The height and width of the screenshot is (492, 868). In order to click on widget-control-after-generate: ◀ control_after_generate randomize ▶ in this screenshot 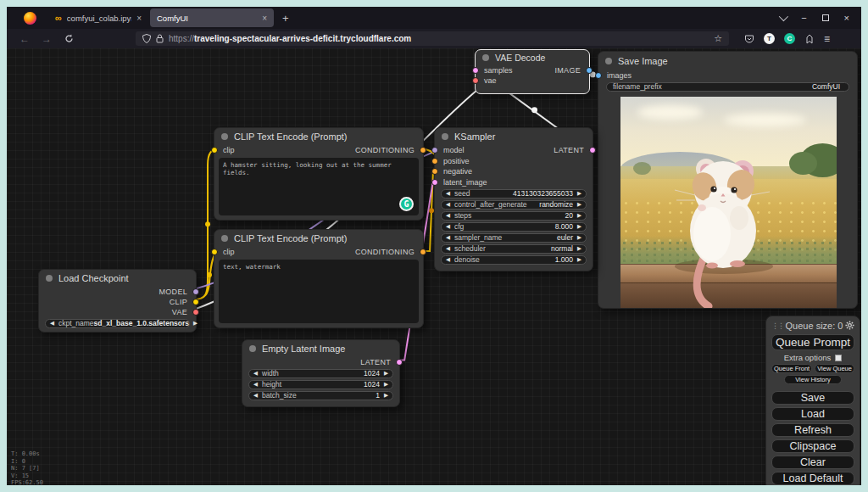, I will do `click(514, 205)`.